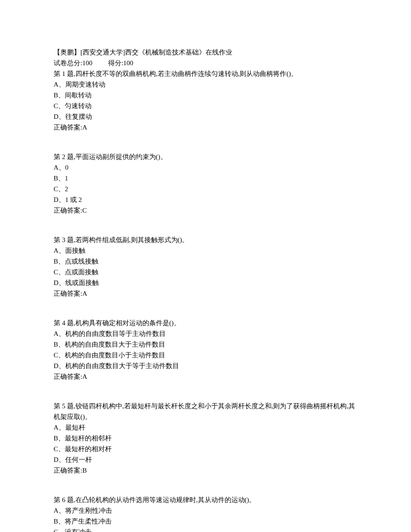 The width and height of the screenshot is (411, 532). Describe the element at coordinates (206, 323) in the screenshot. I see `question-stem: 第 4 题,机构具有确定相对运动的条件是()。` at that location.